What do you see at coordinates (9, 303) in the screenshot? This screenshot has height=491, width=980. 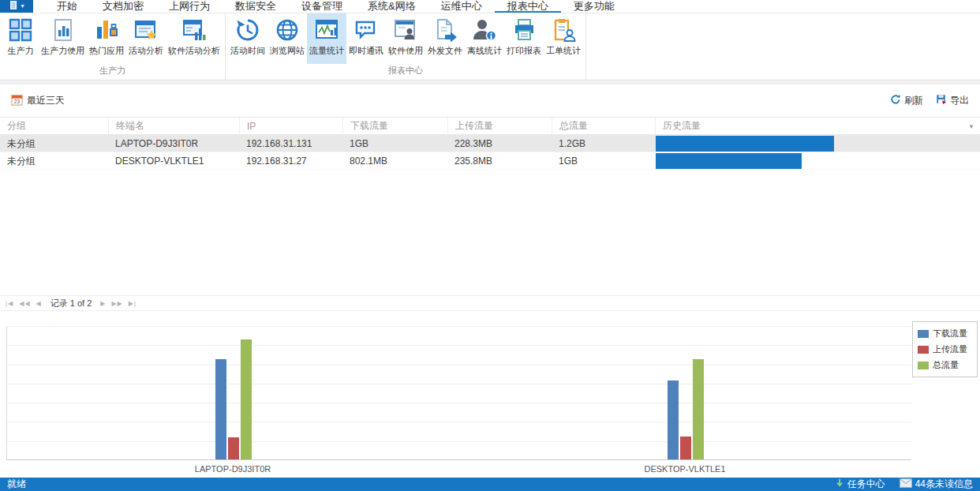 I see `pager-first-button: |◀` at bounding box center [9, 303].